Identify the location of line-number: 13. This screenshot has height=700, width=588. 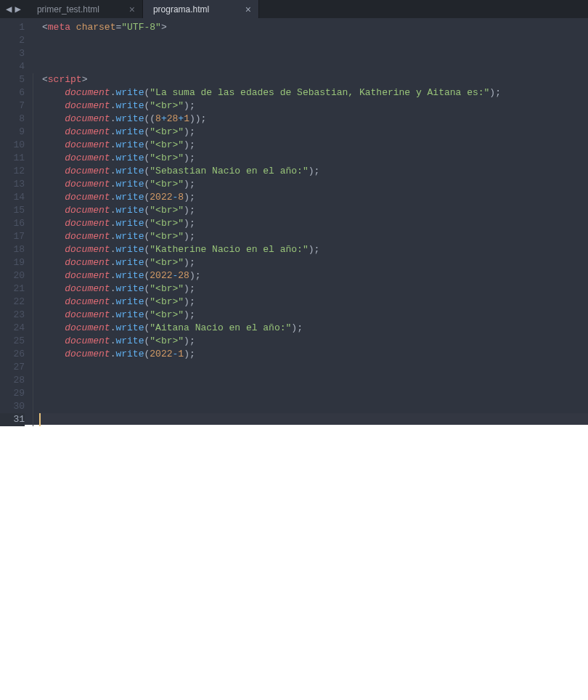
(12, 184).